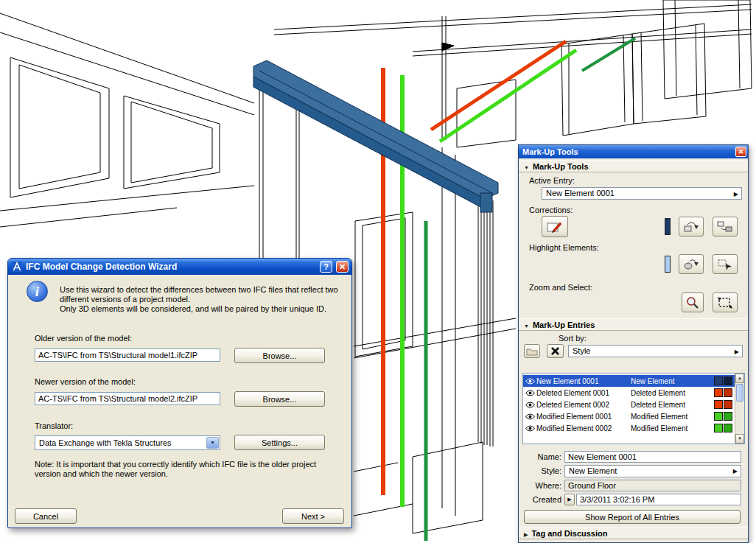 The width and height of the screenshot is (756, 543). What do you see at coordinates (632, 517) in the screenshot?
I see `show-report-button: Show Report of All Entries` at bounding box center [632, 517].